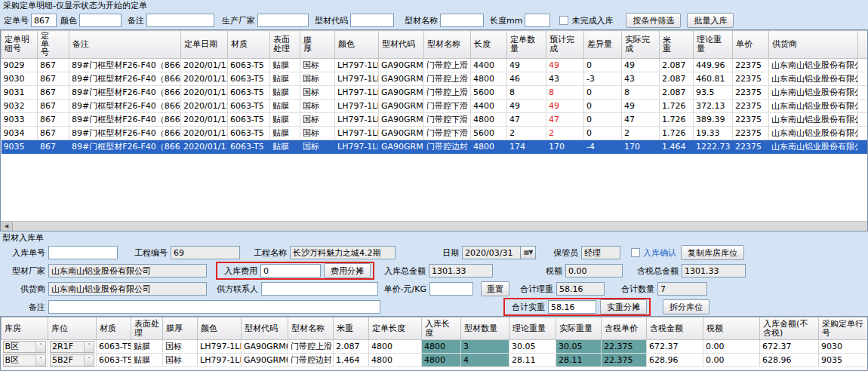 Image resolution: width=868 pixels, height=371 pixels. I want to click on column-header: 表面处理, so click(147, 329).